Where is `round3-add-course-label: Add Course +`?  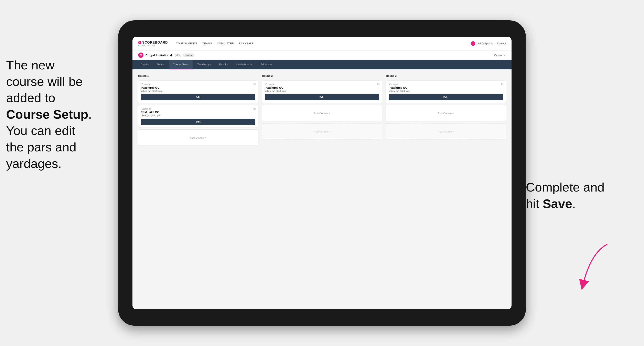 round3-add-course-label: Add Course + is located at coordinates (446, 113).